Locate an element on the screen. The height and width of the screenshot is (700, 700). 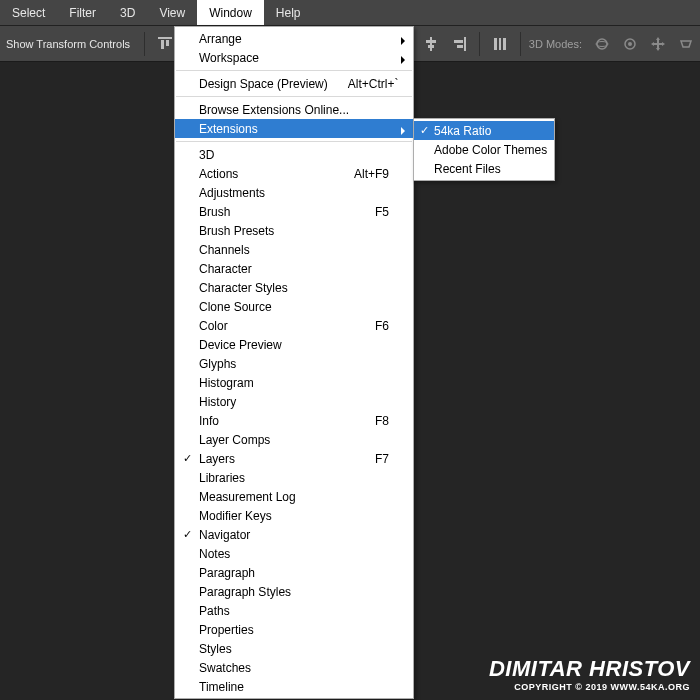
item-label: Clone Source is located at coordinates (294, 307).